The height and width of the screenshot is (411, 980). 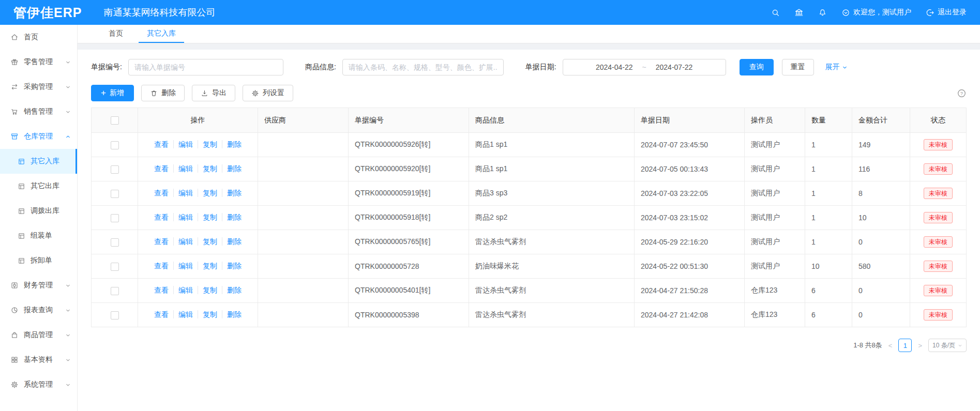 I want to click on sidebar-item-purchase: 采购管理, so click(x=38, y=87).